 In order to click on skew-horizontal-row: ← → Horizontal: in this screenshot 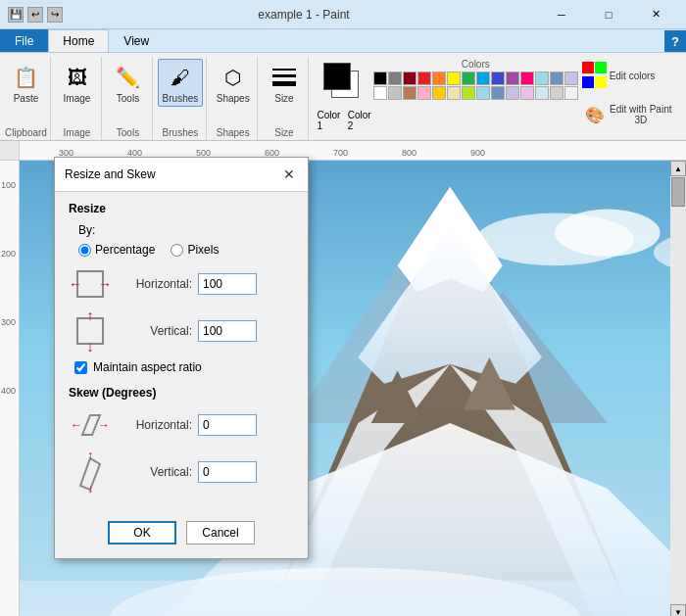, I will do `click(181, 425)`.